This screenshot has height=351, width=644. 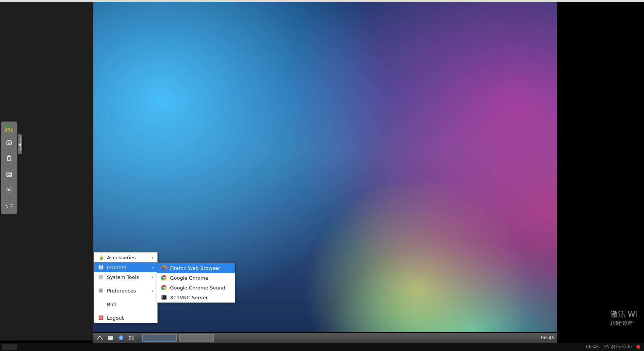 What do you see at coordinates (159, 338) in the screenshot?
I see `taskbar-task-active` at bounding box center [159, 338].